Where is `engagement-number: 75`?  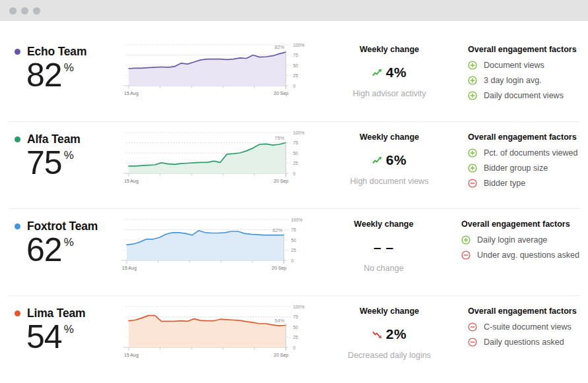
engagement-number: 75 is located at coordinates (44, 163).